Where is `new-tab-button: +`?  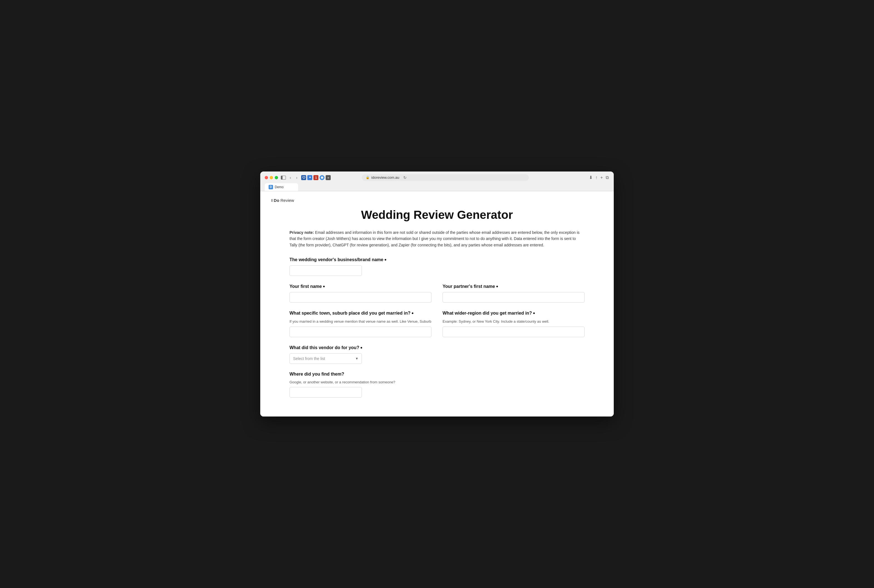
new-tab-button: + is located at coordinates (601, 178).